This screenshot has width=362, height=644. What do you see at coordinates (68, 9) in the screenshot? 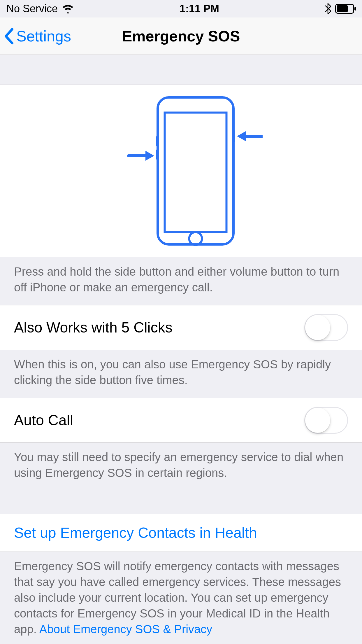
I see `wifi-icon` at bounding box center [68, 9].